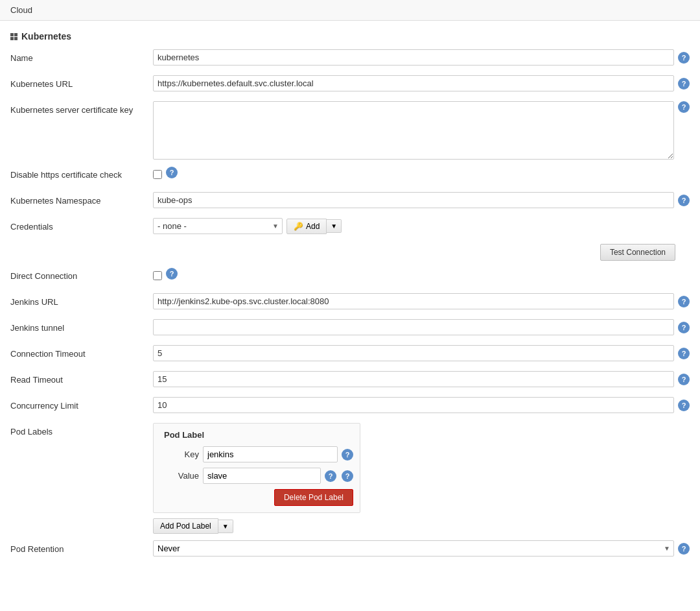  Describe the element at coordinates (82, 56) in the screenshot. I see `name-label: Name` at that location.